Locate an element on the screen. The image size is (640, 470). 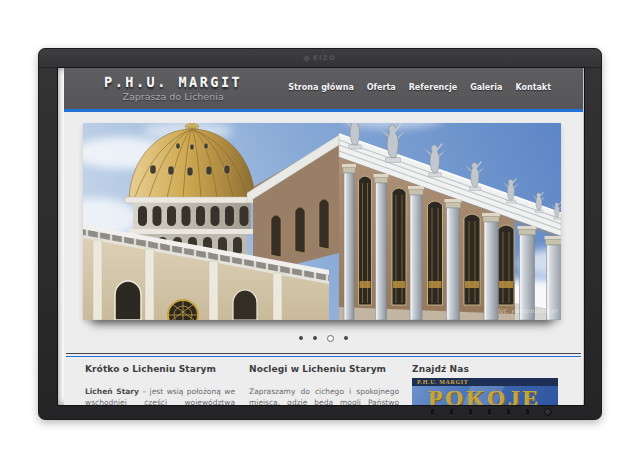
site-logo-title: P.H.U. MARGIT is located at coordinates (173, 82).